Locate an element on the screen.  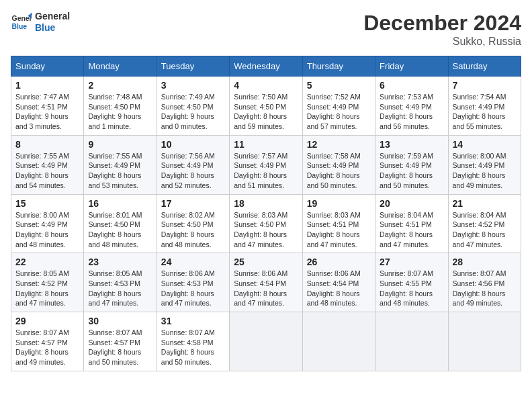
day-number: 17 is located at coordinates (193, 203).